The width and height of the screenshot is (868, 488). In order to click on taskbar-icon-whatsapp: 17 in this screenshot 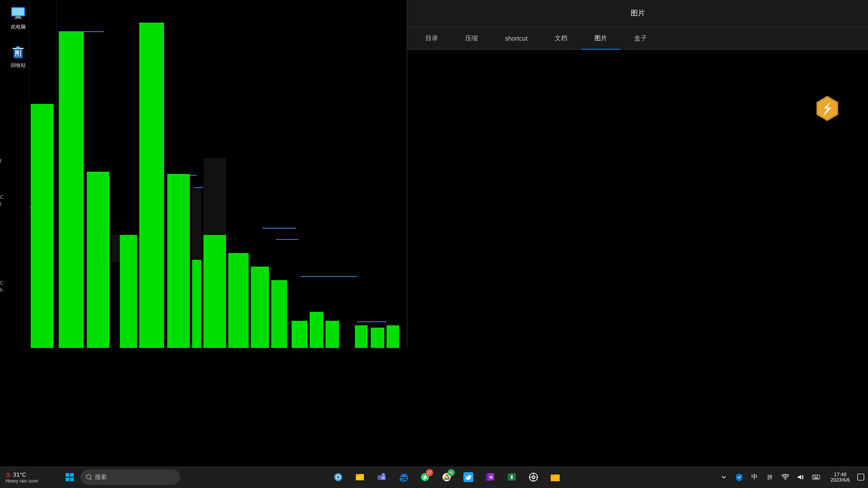, I will do `click(425, 477)`.